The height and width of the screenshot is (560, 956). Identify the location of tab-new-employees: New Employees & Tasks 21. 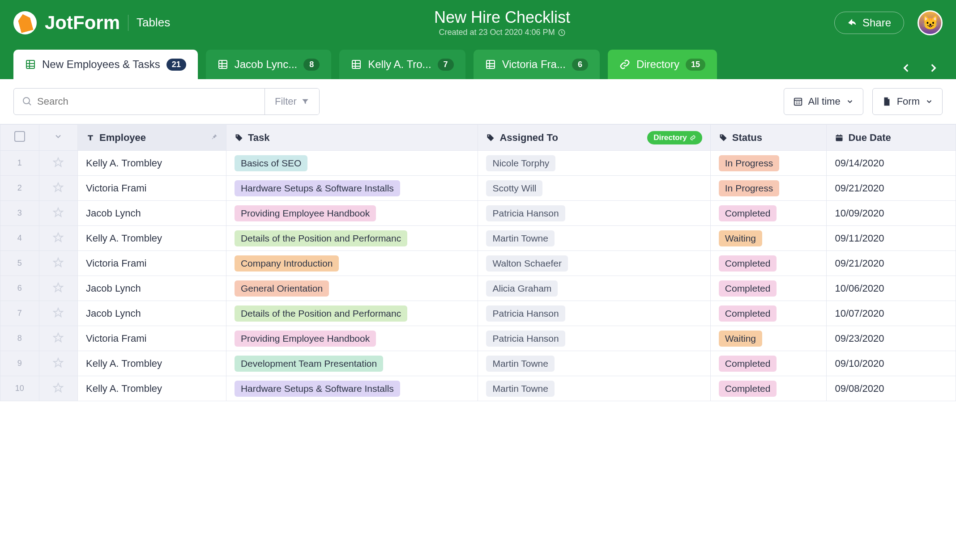
(106, 64).